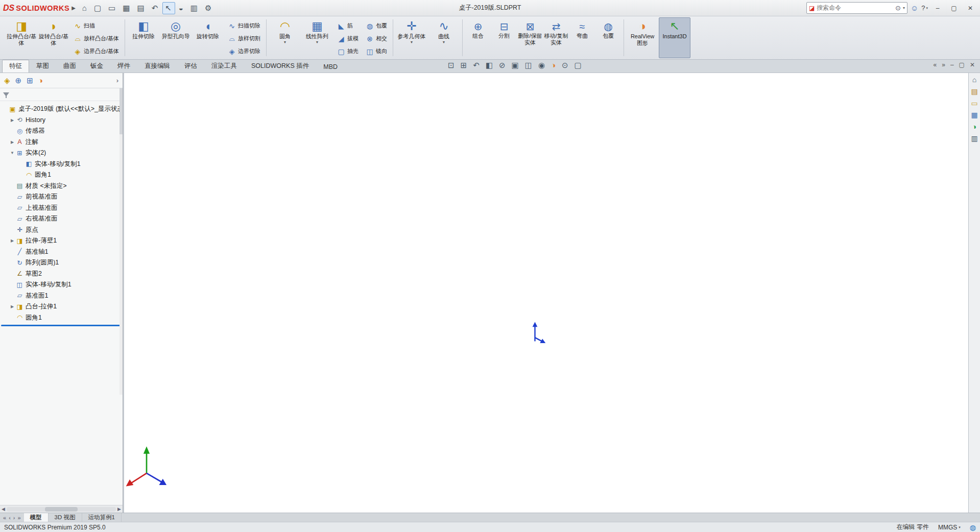 This screenshot has width=980, height=532. What do you see at coordinates (280, 66) in the screenshot?
I see `ribbon-tab: SOLIDWORKS 插件` at bounding box center [280, 66].